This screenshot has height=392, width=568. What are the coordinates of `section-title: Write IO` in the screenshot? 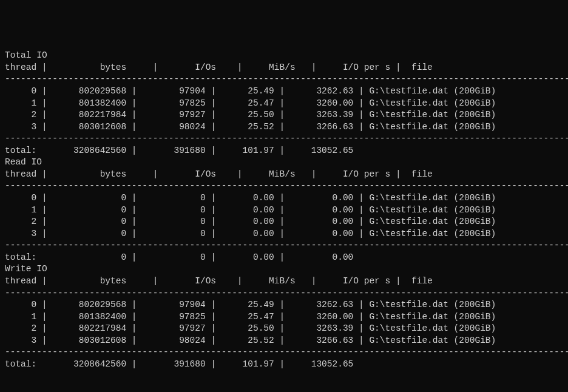 It's located at (284, 269).